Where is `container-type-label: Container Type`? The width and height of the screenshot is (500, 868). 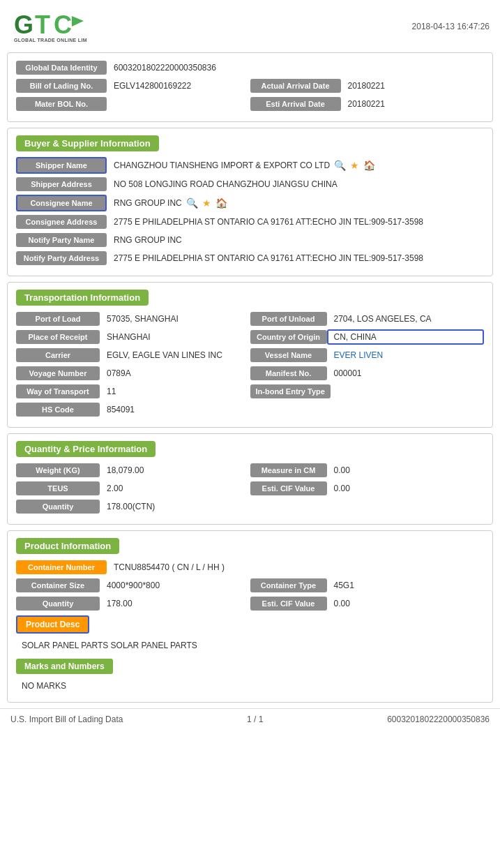
container-type-label: Container Type is located at coordinates (289, 585).